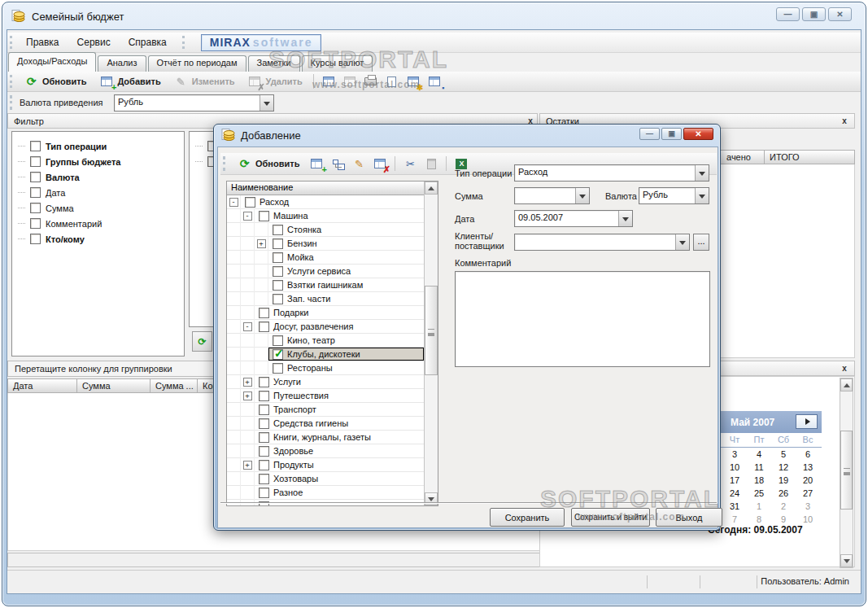 Image resolution: width=868 pixels, height=608 pixels. What do you see at coordinates (339, 479) in the screenshot?
I see `tree-item: Хозтовары` at bounding box center [339, 479].